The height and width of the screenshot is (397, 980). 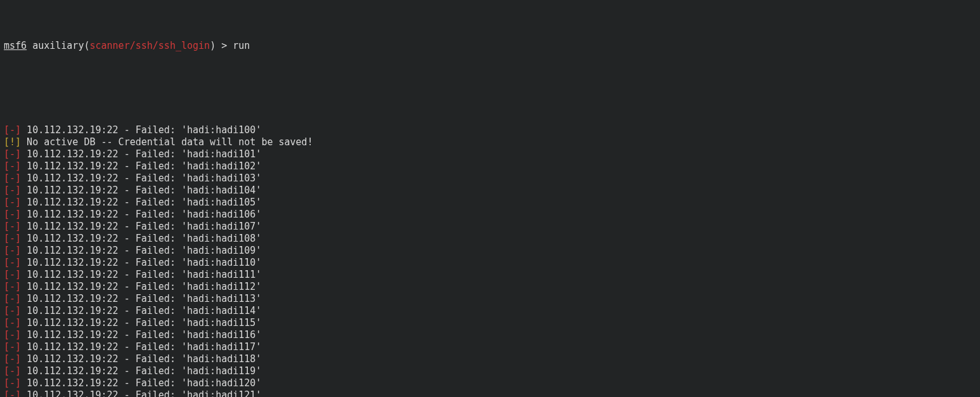 What do you see at coordinates (141, 238) in the screenshot?
I see `output-text: 10.112.132.19:22 - Failed: 'hadi:hadi108…` at bounding box center [141, 238].